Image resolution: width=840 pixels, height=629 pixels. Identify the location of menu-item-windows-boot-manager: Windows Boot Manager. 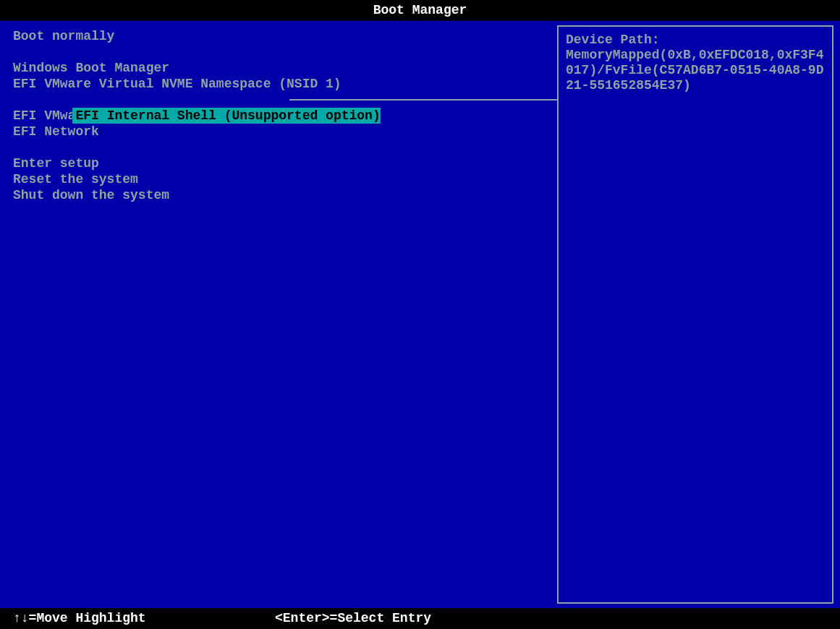
(285, 68).